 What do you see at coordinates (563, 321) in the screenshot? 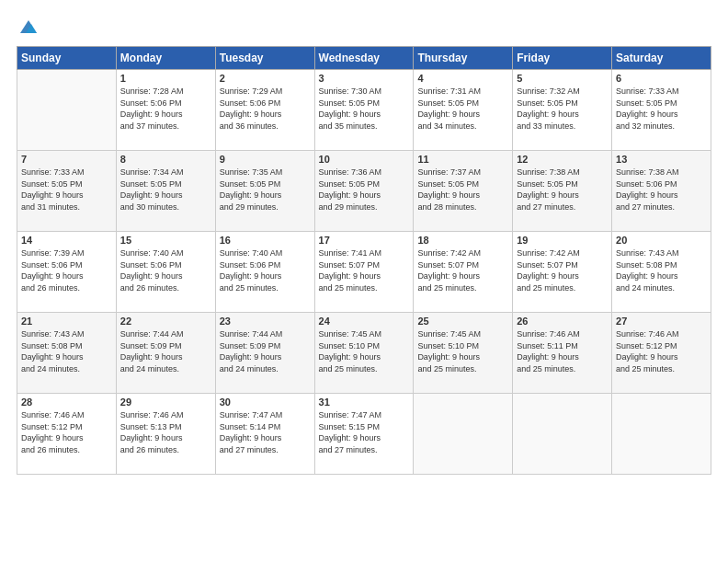
I see `day-number: 26` at bounding box center [563, 321].